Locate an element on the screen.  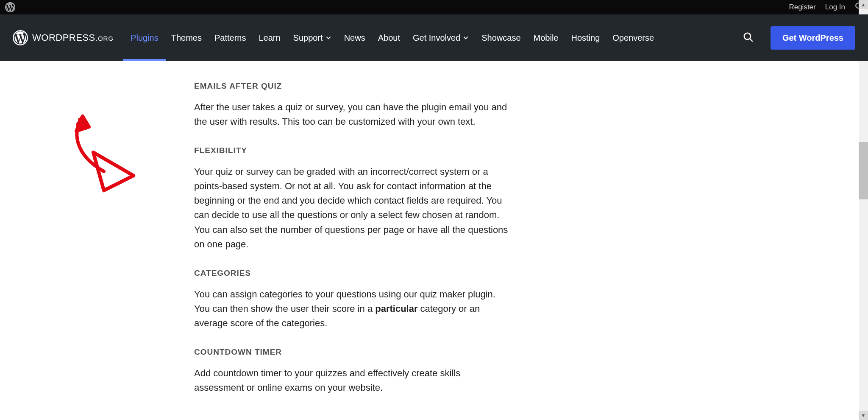
primary-nav: Plugins Themes Patterns Learn Support Ne… is located at coordinates (392, 38).